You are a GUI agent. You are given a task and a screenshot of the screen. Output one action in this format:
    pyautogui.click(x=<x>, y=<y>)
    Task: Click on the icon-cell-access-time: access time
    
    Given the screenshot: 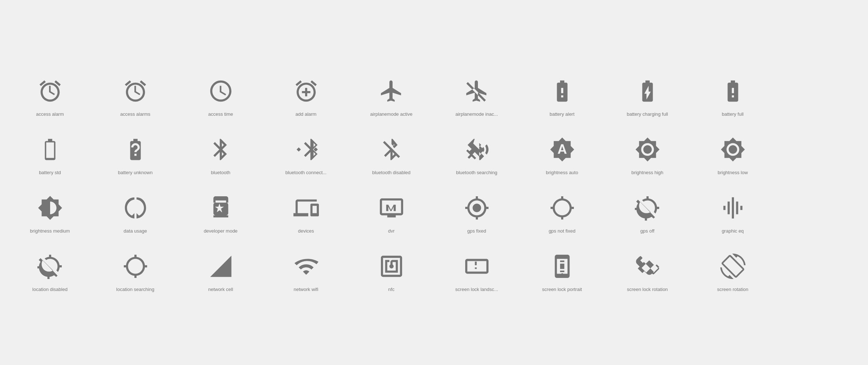 What is the action you would take?
    pyautogui.click(x=221, y=95)
    